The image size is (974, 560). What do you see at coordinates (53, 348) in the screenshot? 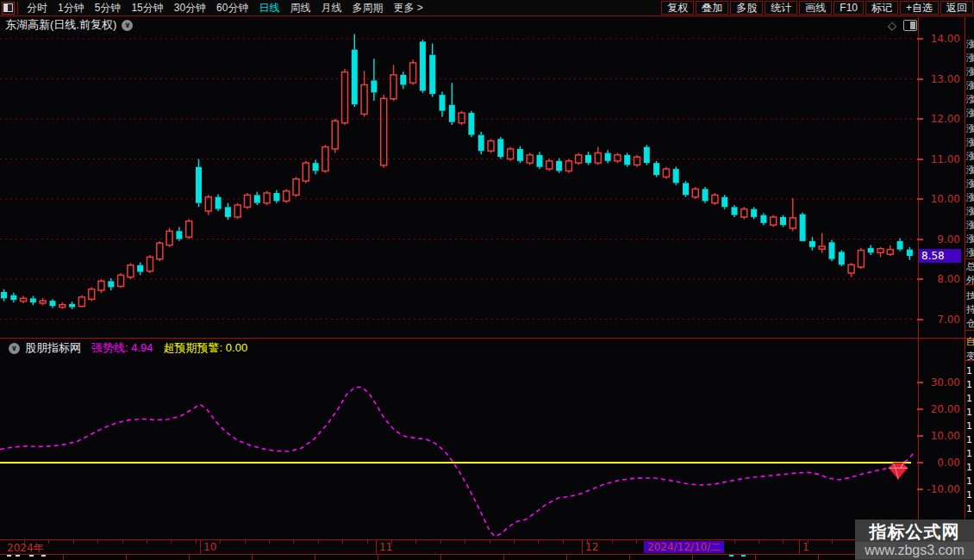
I see `indicator-name: 股朋指标网` at bounding box center [53, 348].